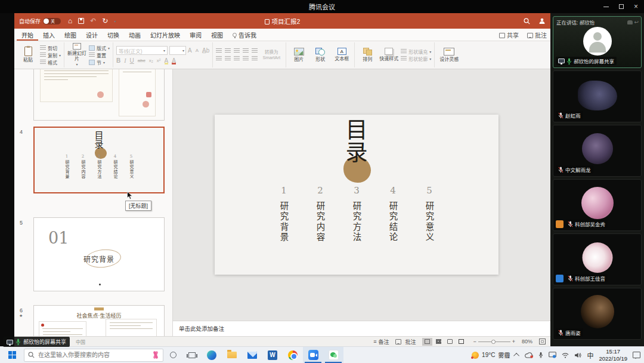 The width and height of the screenshot is (644, 363). What do you see at coordinates (597, 150) in the screenshot?
I see `participant-tile: 中文解雨龙` at bounding box center [597, 150].